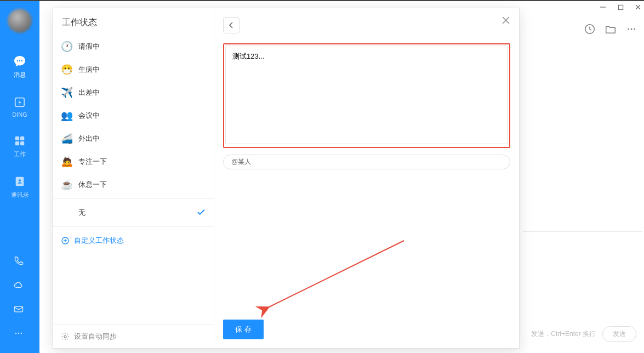 The width and height of the screenshot is (644, 353). I want to click on plus-circle-icon, so click(65, 241).